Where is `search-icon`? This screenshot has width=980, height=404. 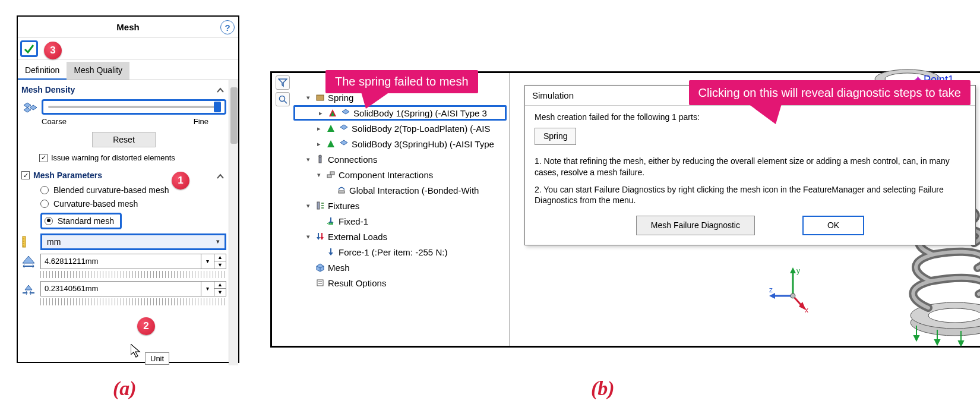
search-icon is located at coordinates (283, 99).